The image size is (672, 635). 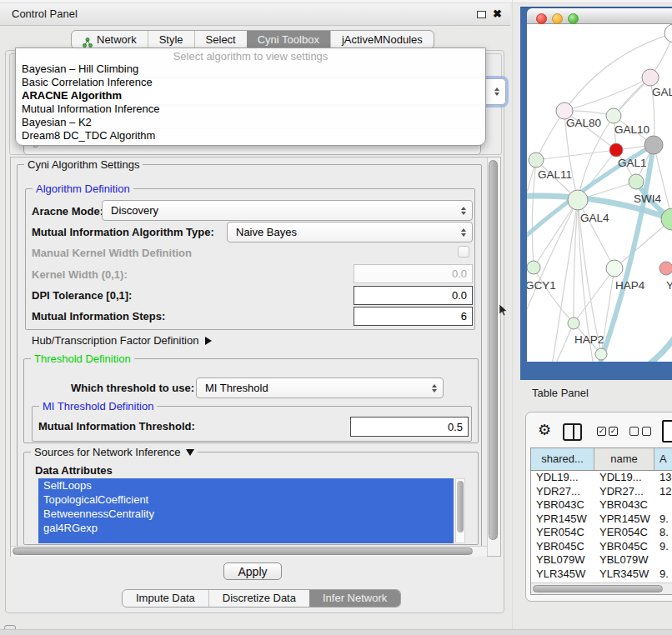 I want to click on deselect-all-icon, so click(x=640, y=432).